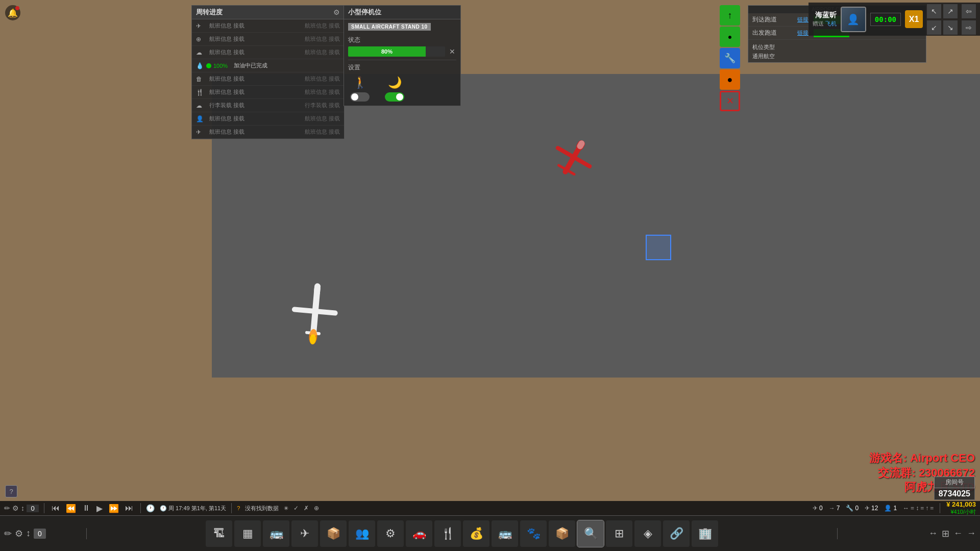  I want to click on toolbar-bus-btn: 🚌, so click(276, 534).